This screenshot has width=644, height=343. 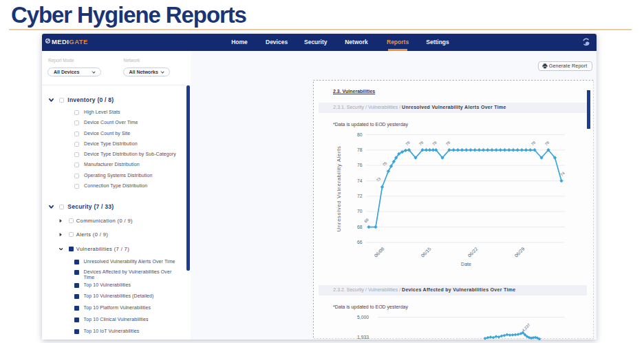 What do you see at coordinates (360, 180) in the screenshot?
I see `svg-text: 74` at bounding box center [360, 180].